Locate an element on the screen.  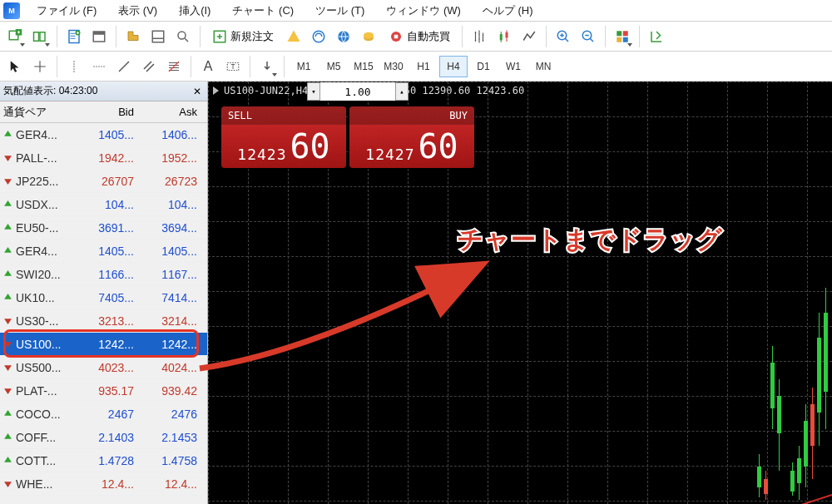
symbol-name: PLAT-... is located at coordinates (37, 391).